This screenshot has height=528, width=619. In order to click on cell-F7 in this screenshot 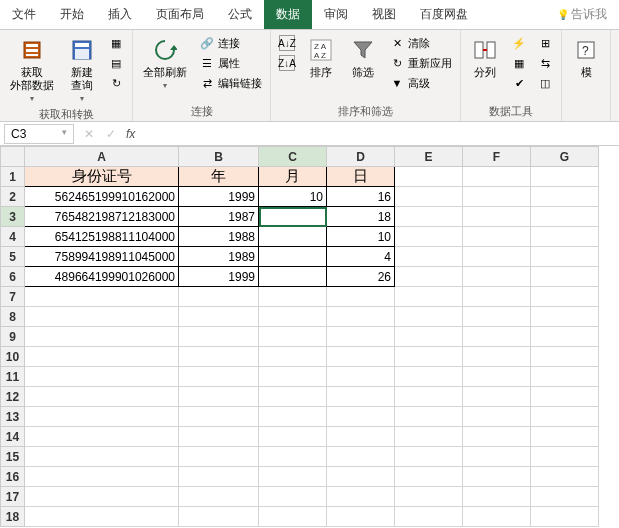, I will do `click(497, 297)`.